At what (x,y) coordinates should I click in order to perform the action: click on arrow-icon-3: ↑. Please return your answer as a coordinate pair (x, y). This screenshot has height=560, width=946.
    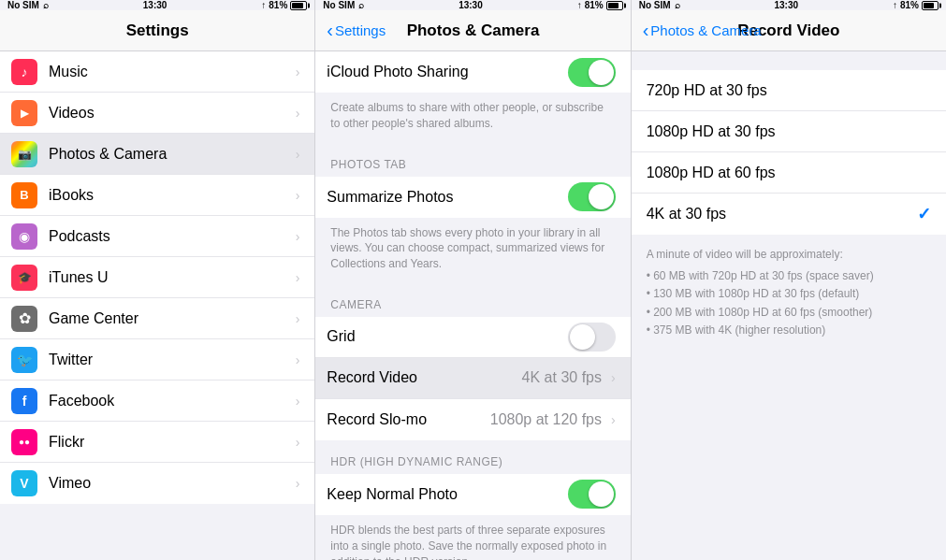
    Looking at the image, I should click on (895, 6).